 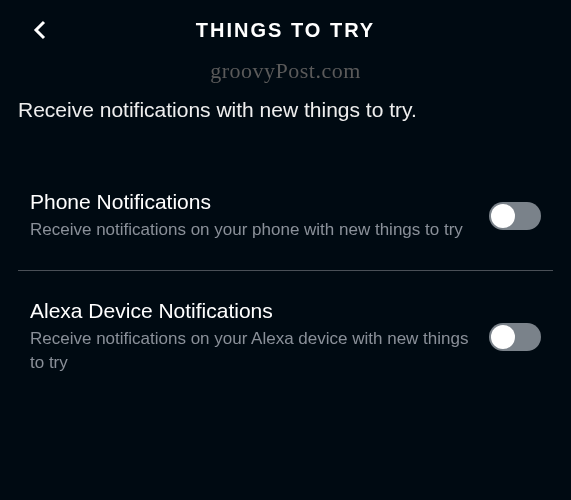 I want to click on setting-subtitle: Receive notifications on your Alexa devi…, so click(x=250, y=351).